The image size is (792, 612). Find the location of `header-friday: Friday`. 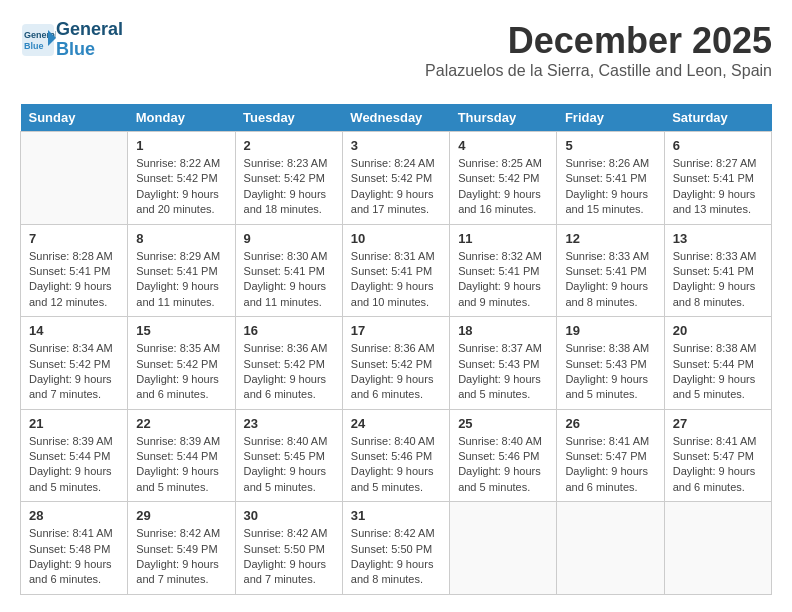

header-friday: Friday is located at coordinates (610, 118).